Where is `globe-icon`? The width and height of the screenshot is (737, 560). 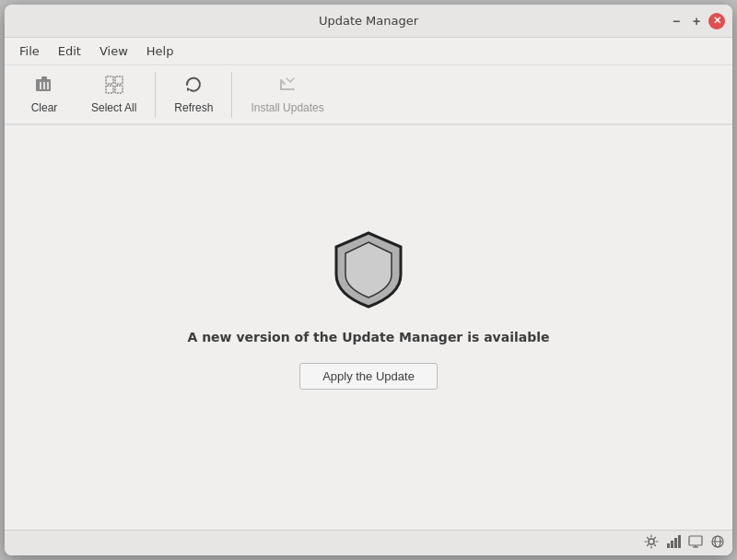
globe-icon is located at coordinates (718, 543).